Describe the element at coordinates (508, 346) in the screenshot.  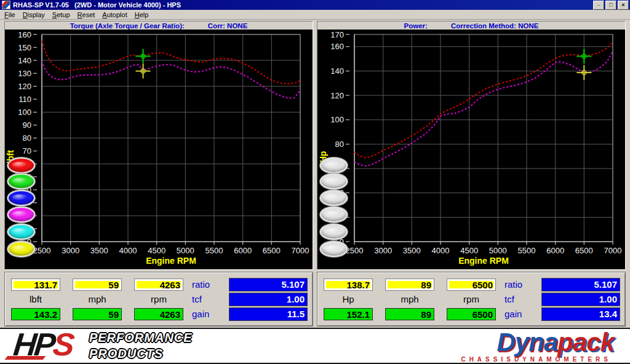
I see `dynapack-logo: Dynapack CHASSIS DYNAMOMETERS` at that location.